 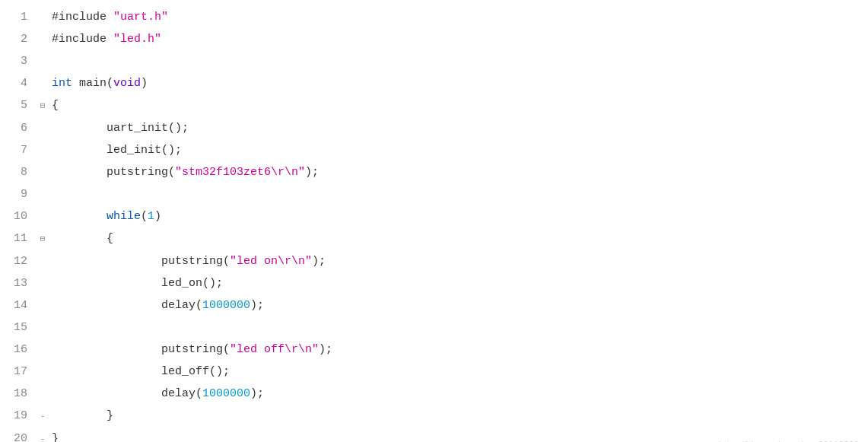 What do you see at coordinates (18, 84) in the screenshot?
I see `line-number: 4` at bounding box center [18, 84].